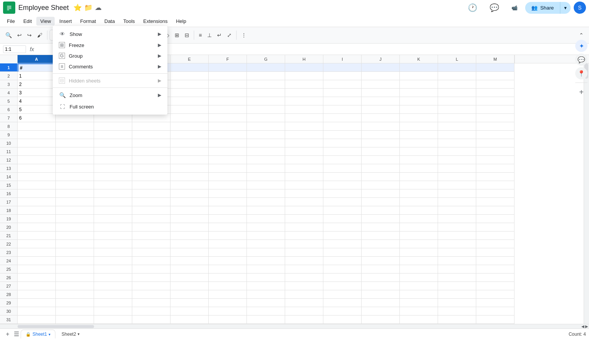  I want to click on cell-I20, so click(342, 227).